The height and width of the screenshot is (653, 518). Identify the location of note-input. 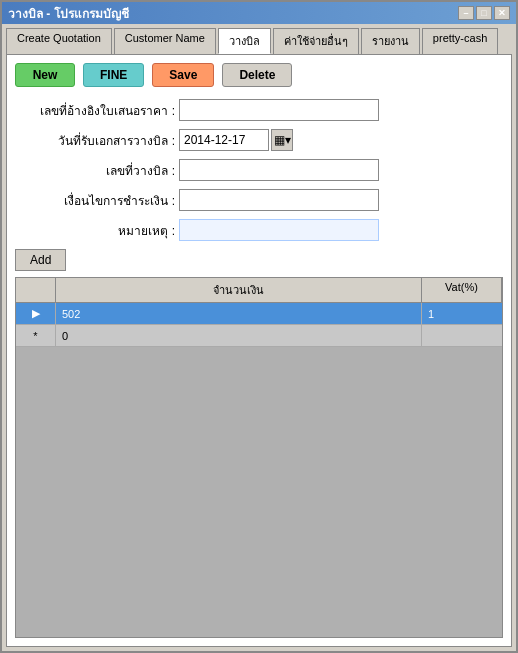
(279, 230).